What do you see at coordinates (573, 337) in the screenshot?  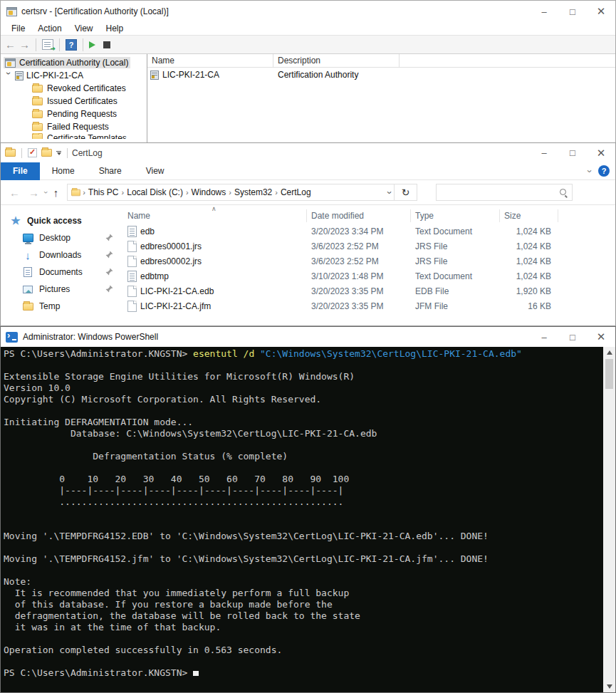 I see `powershell-maximize-button: □` at bounding box center [573, 337].